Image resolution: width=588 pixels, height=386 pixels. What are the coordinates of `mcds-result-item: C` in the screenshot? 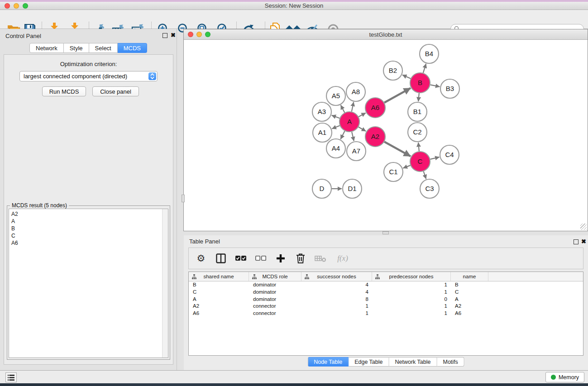 It's located at (89, 236).